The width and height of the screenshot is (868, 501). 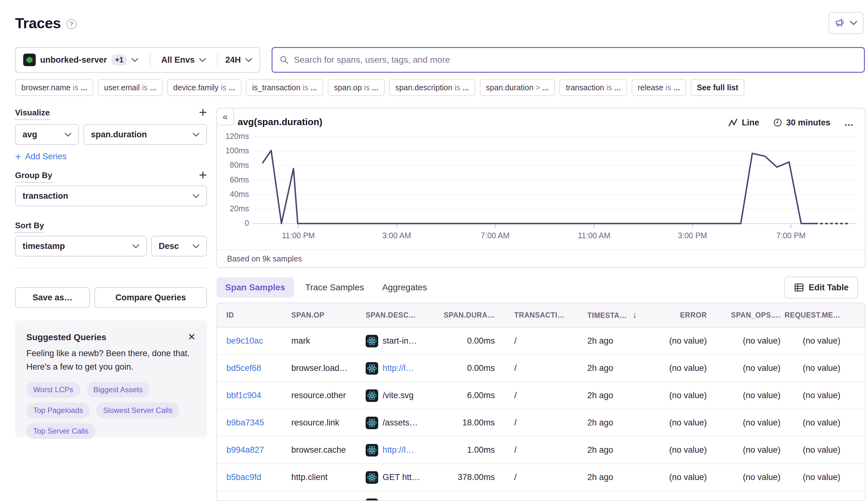 What do you see at coordinates (348, 87) in the screenshot?
I see `chip-key: span.op` at bounding box center [348, 87].